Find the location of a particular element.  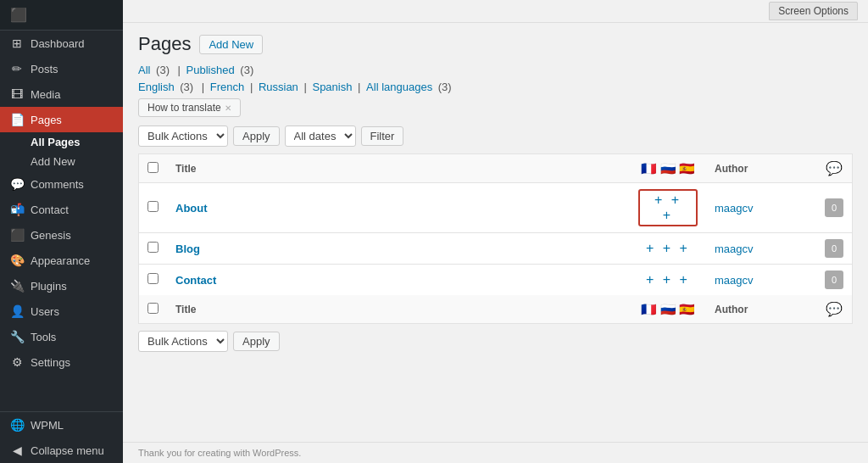

sidebar-item-label: Genesis is located at coordinates (51, 236).